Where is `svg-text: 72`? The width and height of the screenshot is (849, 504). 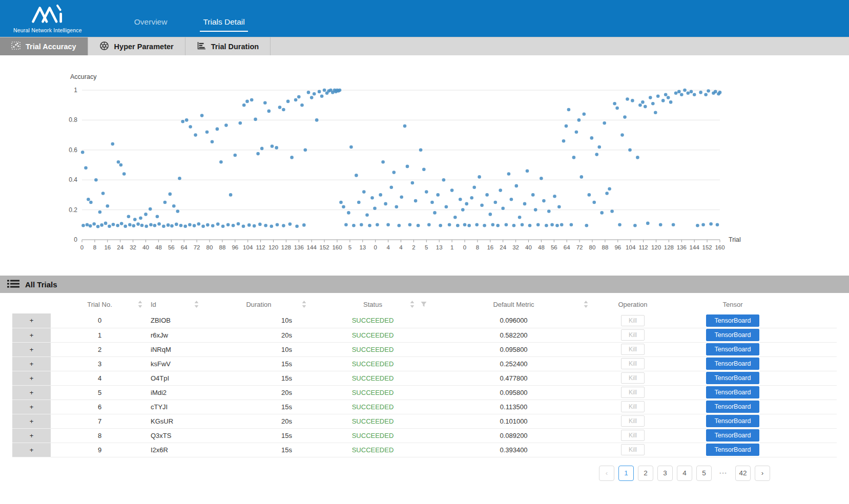
svg-text: 72 is located at coordinates (580, 247).